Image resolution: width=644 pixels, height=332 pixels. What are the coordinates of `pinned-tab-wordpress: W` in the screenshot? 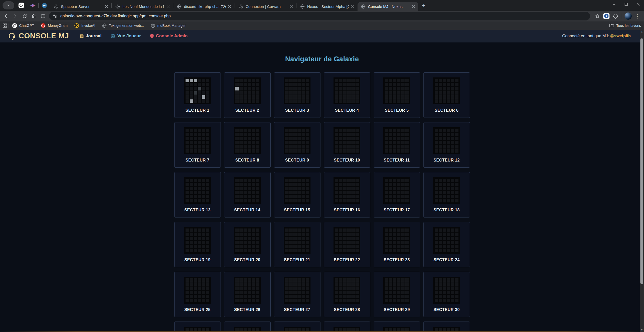 It's located at (44, 5).